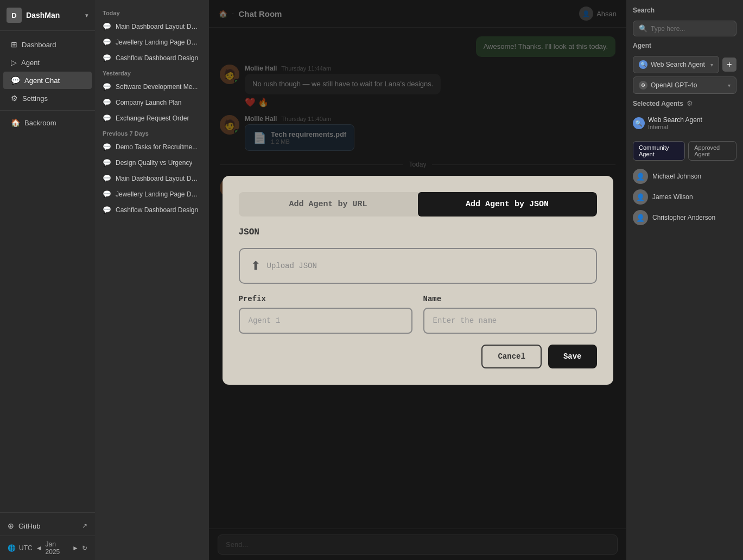  I want to click on modal-actions: Cancel Save, so click(418, 357).